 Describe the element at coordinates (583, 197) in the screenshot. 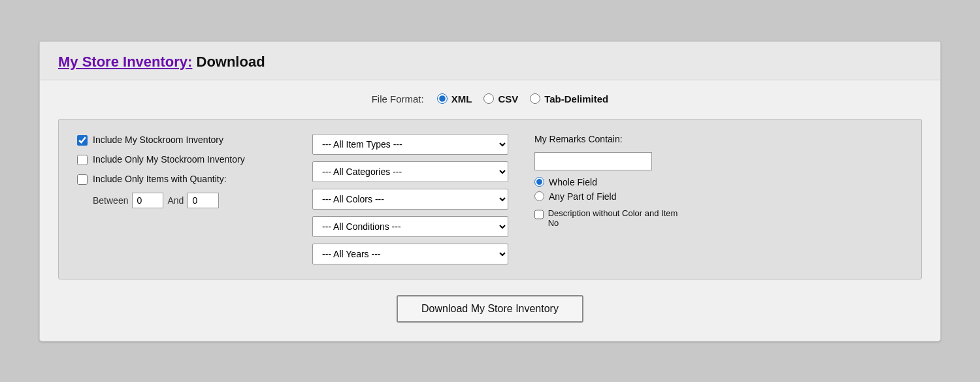

I see `any-part-label: Any Part of Field` at that location.